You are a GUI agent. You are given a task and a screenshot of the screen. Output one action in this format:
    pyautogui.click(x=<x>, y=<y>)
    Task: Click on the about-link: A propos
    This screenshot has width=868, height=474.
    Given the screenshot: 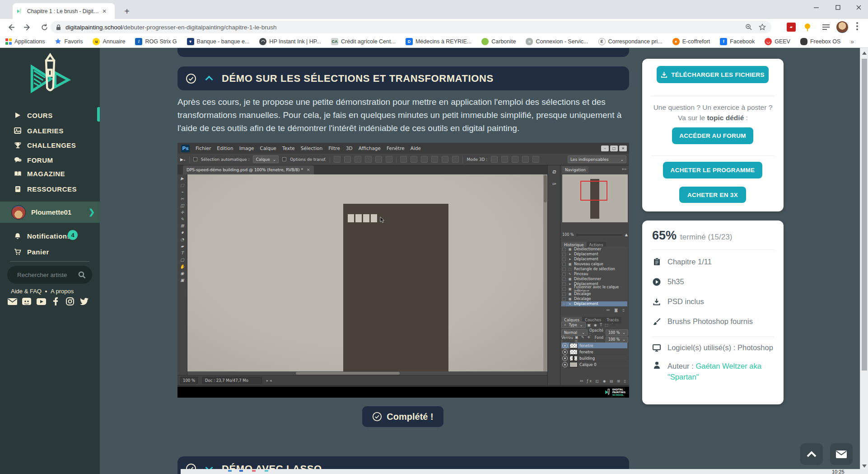 What is the action you would take?
    pyautogui.click(x=62, y=291)
    